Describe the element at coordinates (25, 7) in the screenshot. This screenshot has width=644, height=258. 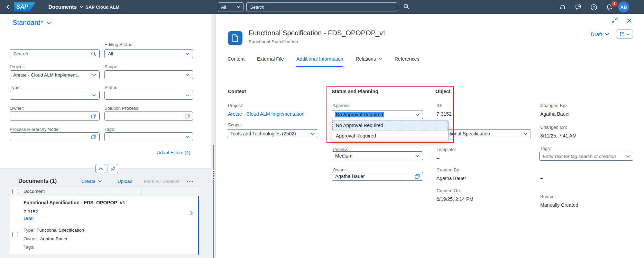
I see `sap-logo: SAP` at that location.